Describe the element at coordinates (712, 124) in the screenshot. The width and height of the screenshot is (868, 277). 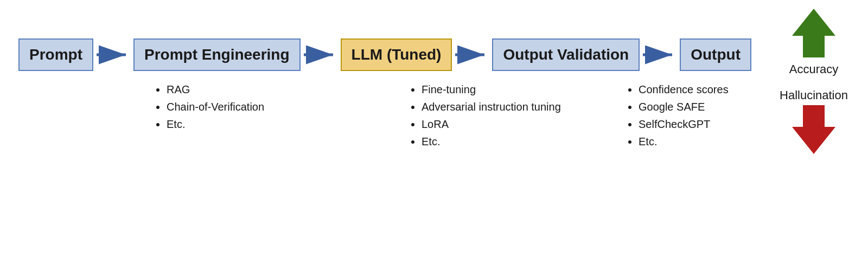
I see `bullet-selfcheckgpt: SelfCheckGPT` at that location.